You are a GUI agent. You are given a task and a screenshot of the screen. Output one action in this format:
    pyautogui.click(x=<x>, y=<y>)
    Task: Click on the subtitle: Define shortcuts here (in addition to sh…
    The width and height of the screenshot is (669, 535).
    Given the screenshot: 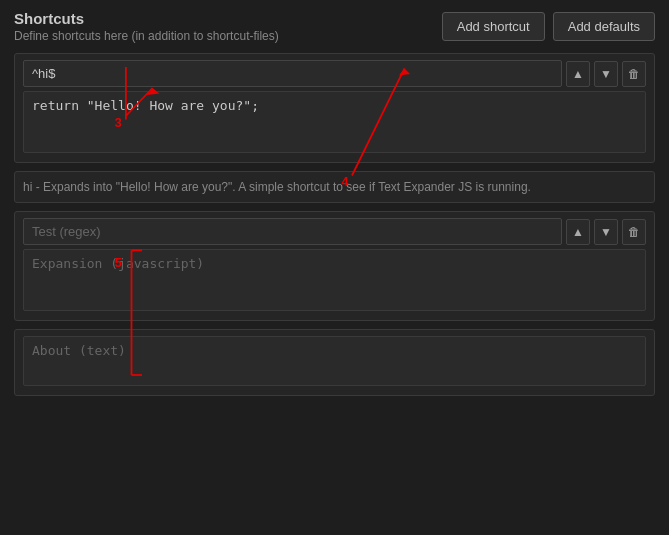 What is the action you would take?
    pyautogui.click(x=146, y=36)
    